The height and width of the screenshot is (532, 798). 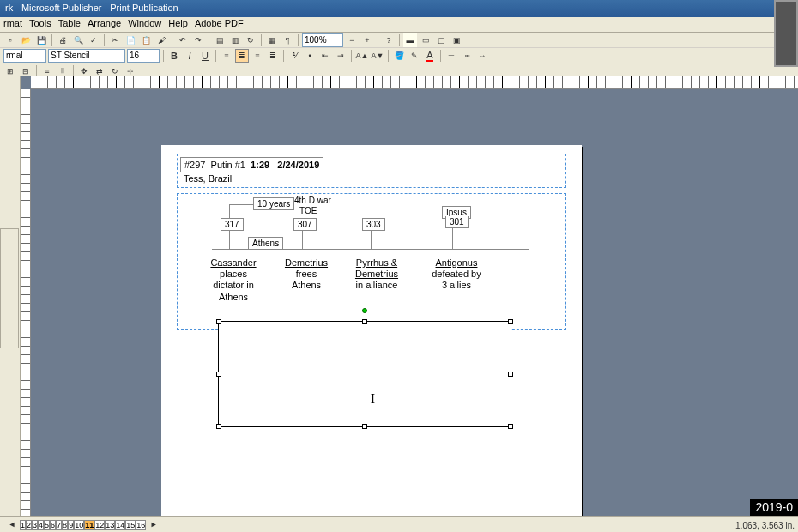 I want to click on resize-handle-s, so click(x=365, y=426).